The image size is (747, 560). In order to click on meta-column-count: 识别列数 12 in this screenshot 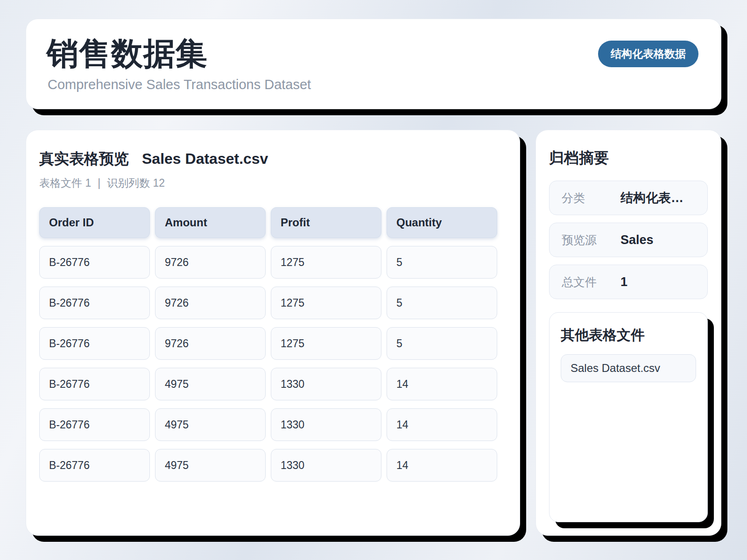, I will do `click(136, 183)`.